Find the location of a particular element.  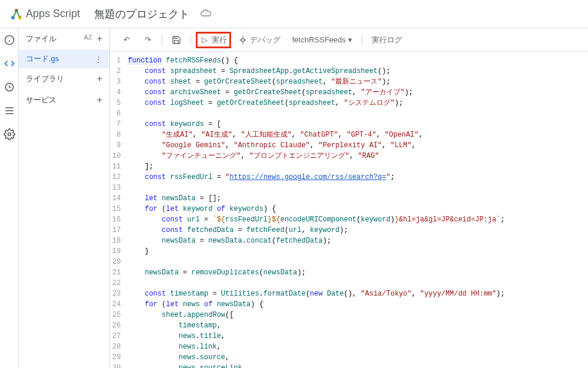

add-file-button: + is located at coordinates (100, 39).